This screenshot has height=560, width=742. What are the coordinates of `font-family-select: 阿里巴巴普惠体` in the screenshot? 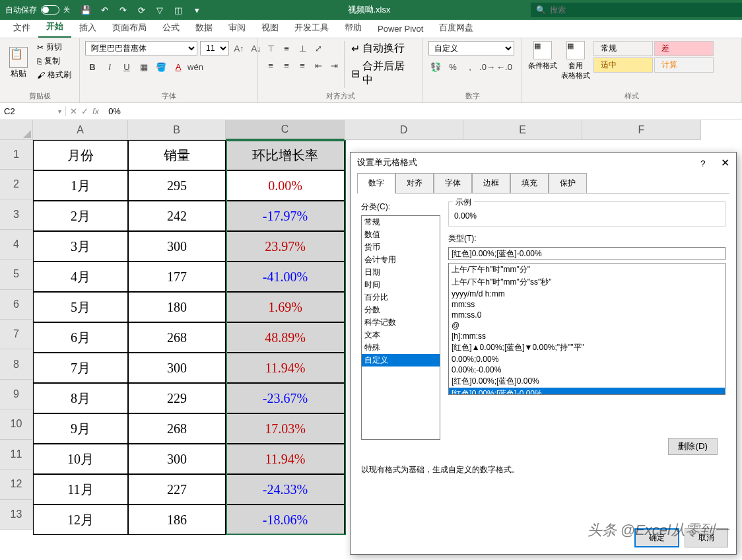 It's located at (141, 48).